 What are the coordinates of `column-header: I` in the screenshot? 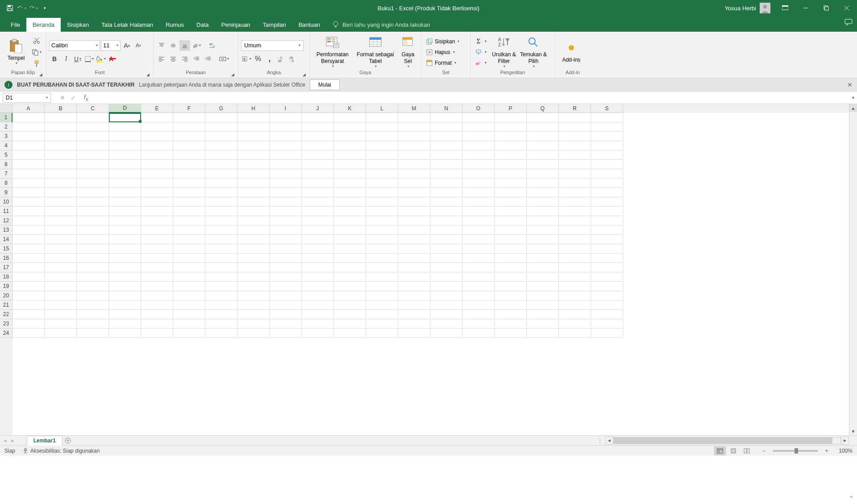 It's located at (286, 108).